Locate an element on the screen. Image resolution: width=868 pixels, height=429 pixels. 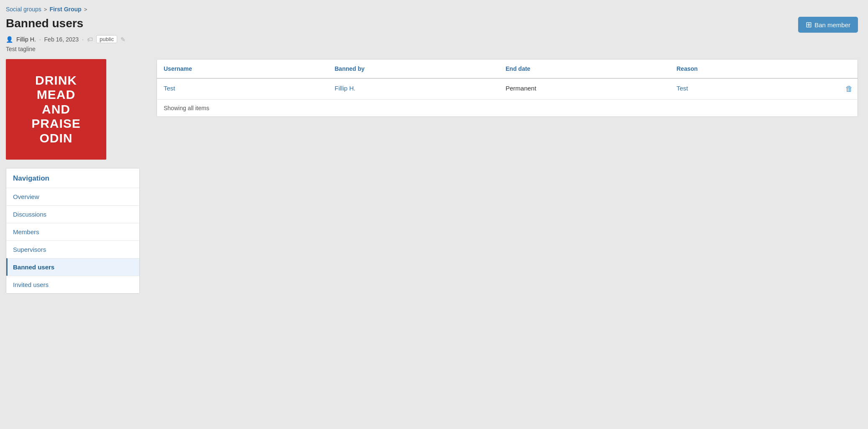
delete-ban-button: 🗑 is located at coordinates (849, 89).